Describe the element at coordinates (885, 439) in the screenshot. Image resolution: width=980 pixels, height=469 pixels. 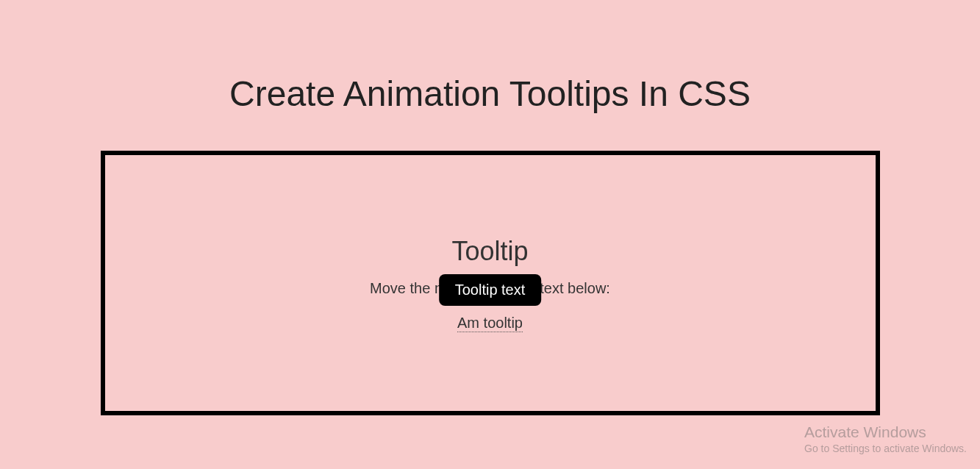
I see `windows-watermark: Activate Windows Go to Settings to activ…` at that location.